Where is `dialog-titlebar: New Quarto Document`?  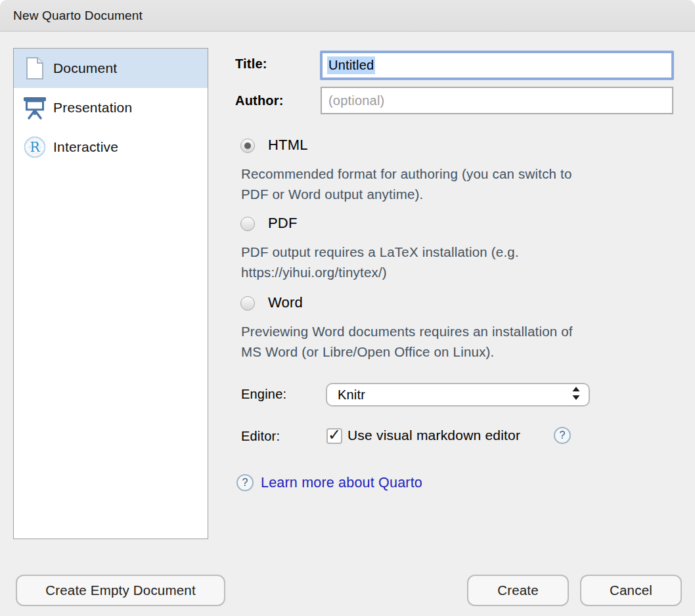
dialog-titlebar: New Quarto Document is located at coordinates (348, 16).